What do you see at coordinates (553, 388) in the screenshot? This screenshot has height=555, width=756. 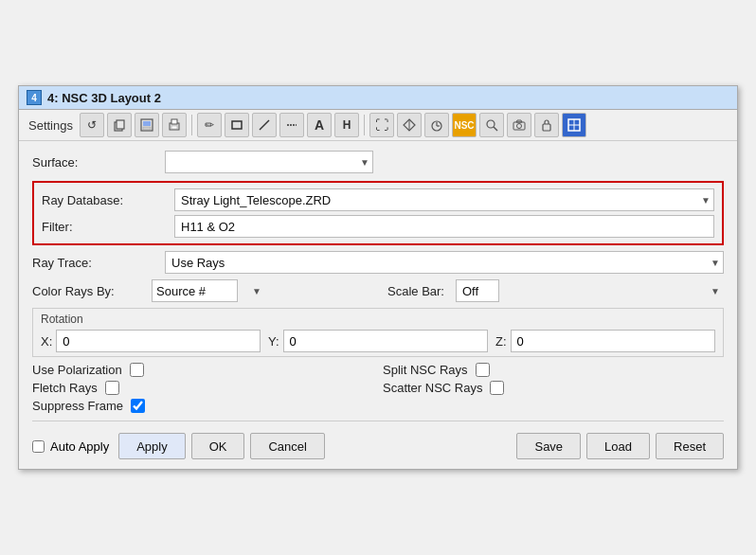 I see `scatter-nsc-rays-row: Scatter NSC Rays` at bounding box center [553, 388].